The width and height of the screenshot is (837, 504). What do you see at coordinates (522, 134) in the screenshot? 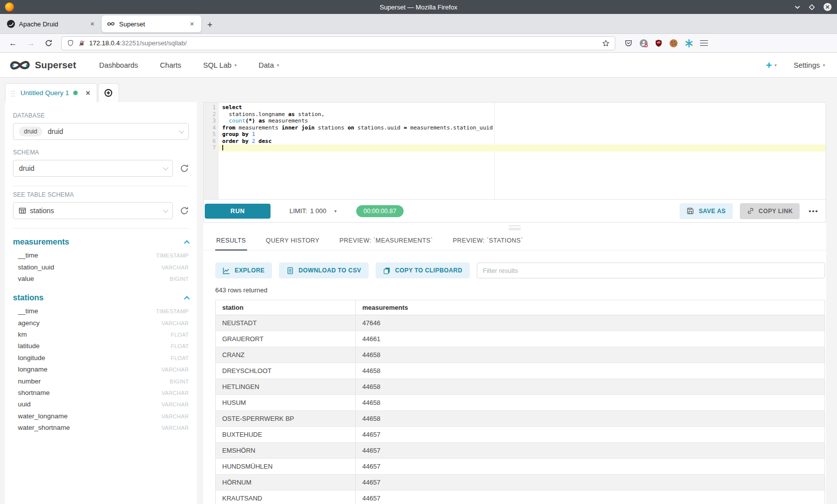
I see `code-line: group by 1` at bounding box center [522, 134].